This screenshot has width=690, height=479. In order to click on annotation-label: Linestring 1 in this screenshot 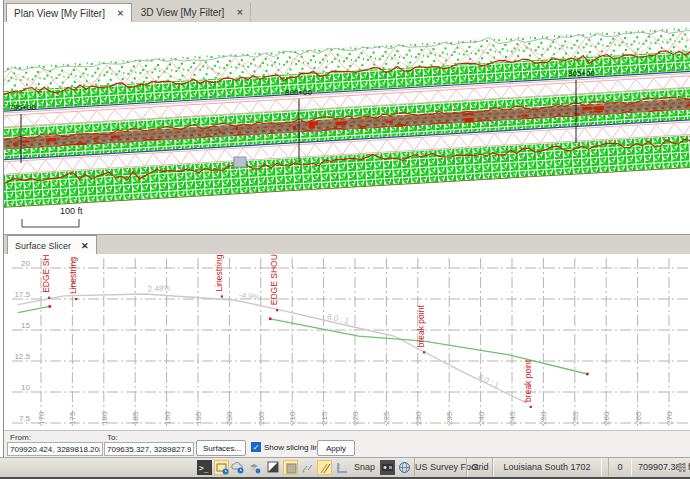, I will do `click(219, 273)`.